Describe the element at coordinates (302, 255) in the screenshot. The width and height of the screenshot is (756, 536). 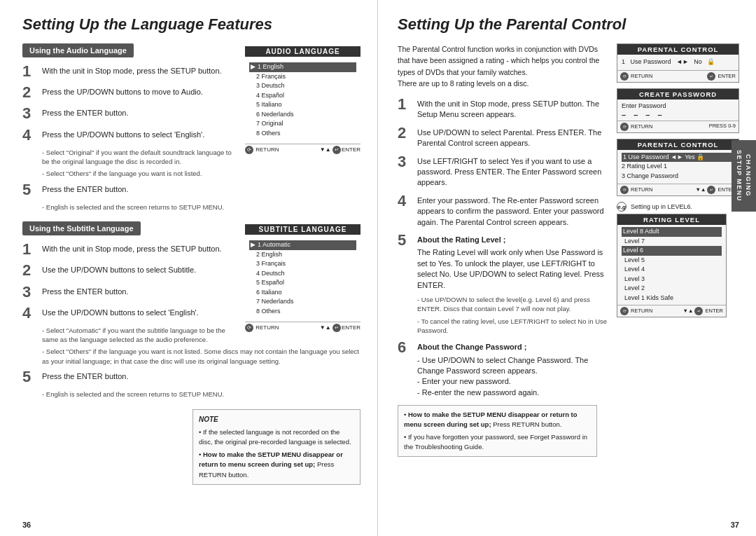
I see `subtitle-item-2: 2 English` at that location.